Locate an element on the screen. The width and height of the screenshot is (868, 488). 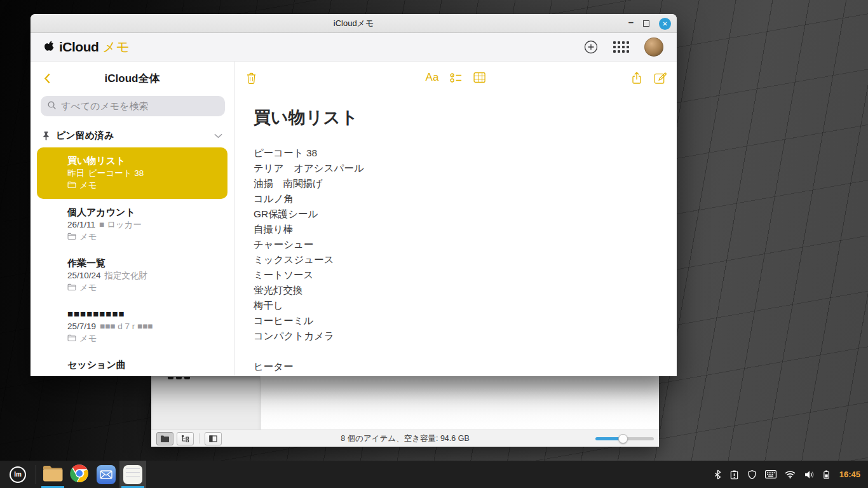
note-line: 油揚 南関揚げ is located at coordinates (465, 184).